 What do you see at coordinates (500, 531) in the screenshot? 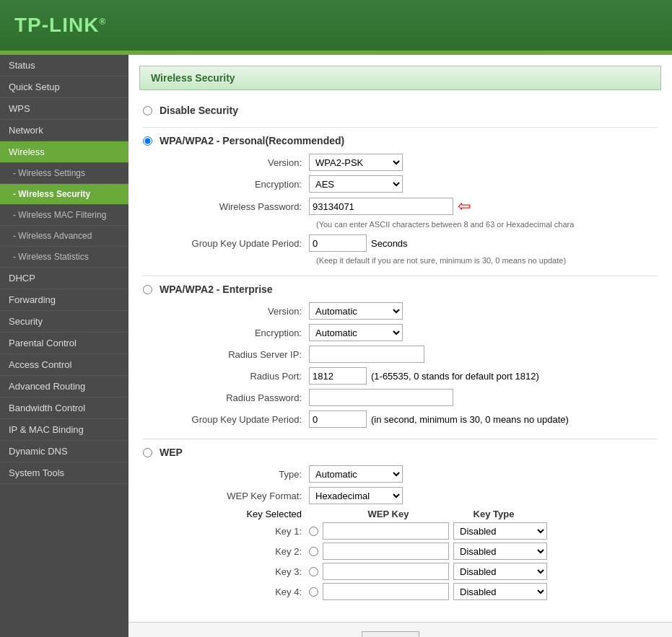
I see `wep-key1-type-select: Disabled 64bit 128bit 152bit` at bounding box center [500, 531].